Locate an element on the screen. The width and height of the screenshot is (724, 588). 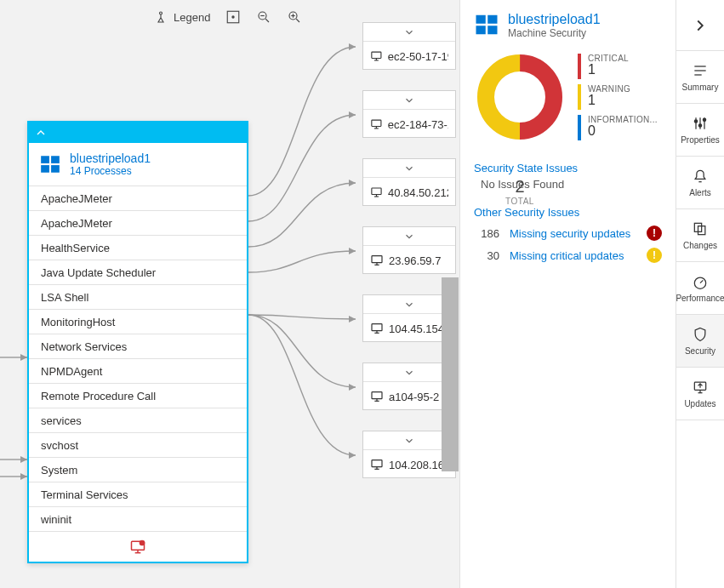
rail-label: Performance is located at coordinates (699, 298).